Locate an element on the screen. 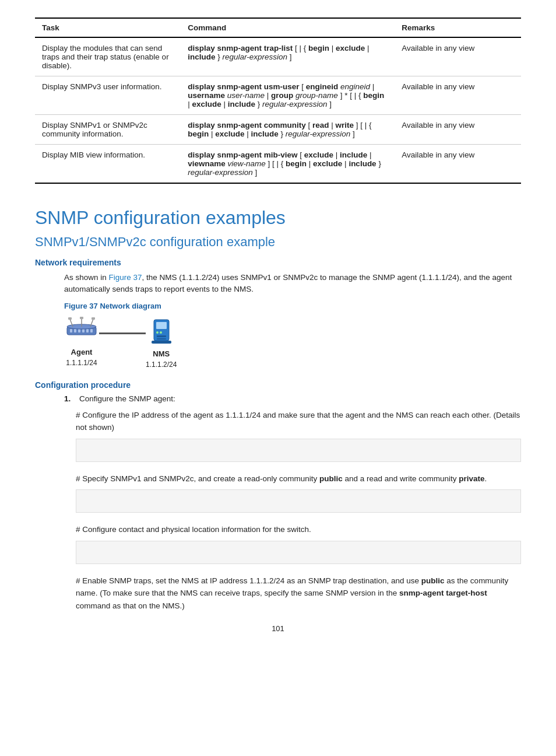 The width and height of the screenshot is (556, 756). config-bold-public: public is located at coordinates (331, 478).